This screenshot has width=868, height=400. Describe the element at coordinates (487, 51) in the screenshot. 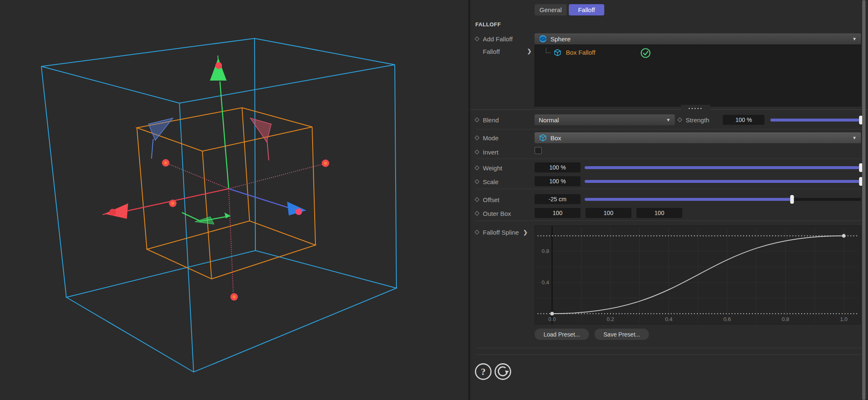

I see `falloff-list-label-row: Falloff` at that location.